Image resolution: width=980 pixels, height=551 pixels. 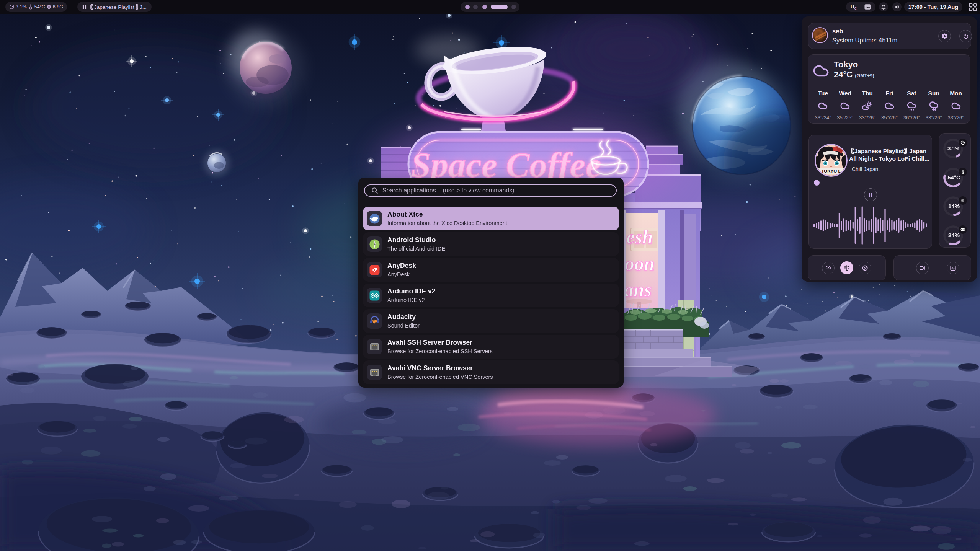 I want to click on svg-text: esh, so click(x=639, y=237).